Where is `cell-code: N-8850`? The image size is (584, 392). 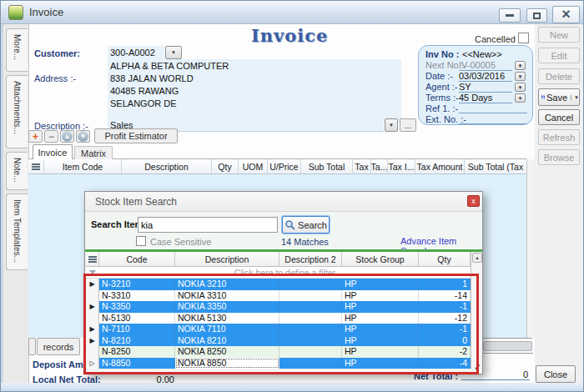 cell-code: N-8850 is located at coordinates (137, 364).